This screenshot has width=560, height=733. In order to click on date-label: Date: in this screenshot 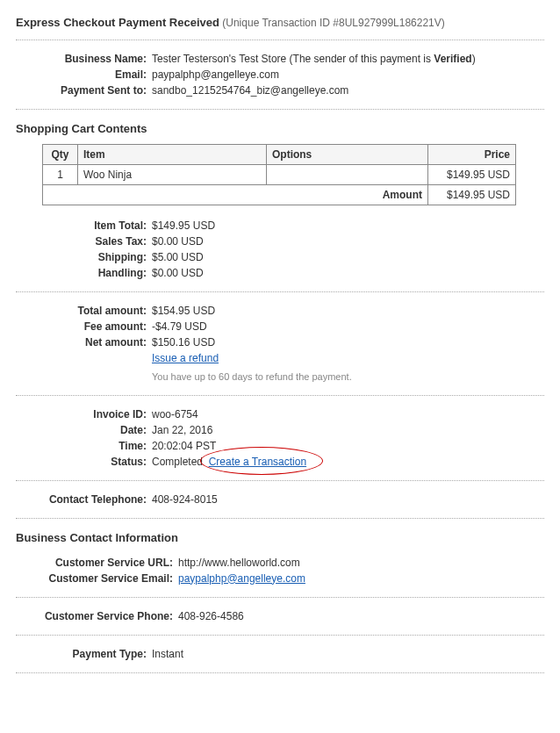, I will do `click(84, 430)`.